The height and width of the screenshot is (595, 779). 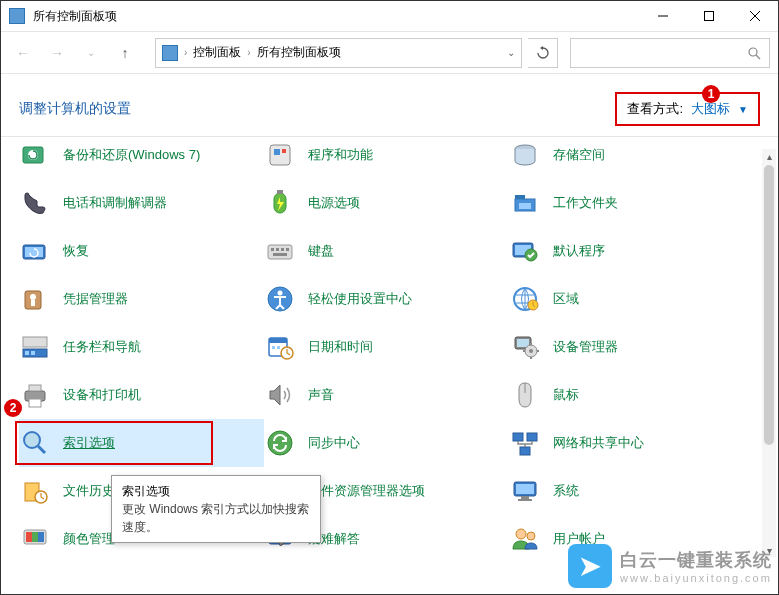 What do you see at coordinates (217, 52) in the screenshot?
I see `breadcrumb-item: 控制面板` at bounding box center [217, 52].